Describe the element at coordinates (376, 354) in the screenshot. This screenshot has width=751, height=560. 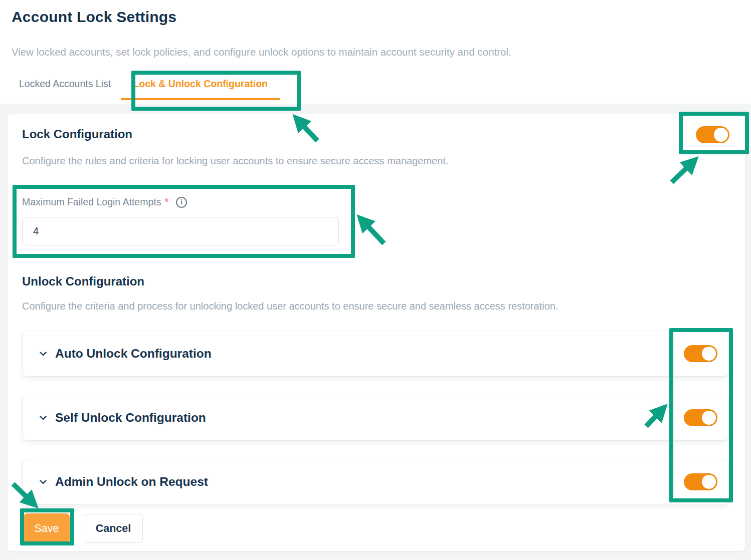
I see `accordion-auto-unlock-configuration: Auto Unlock Configuration` at that location.